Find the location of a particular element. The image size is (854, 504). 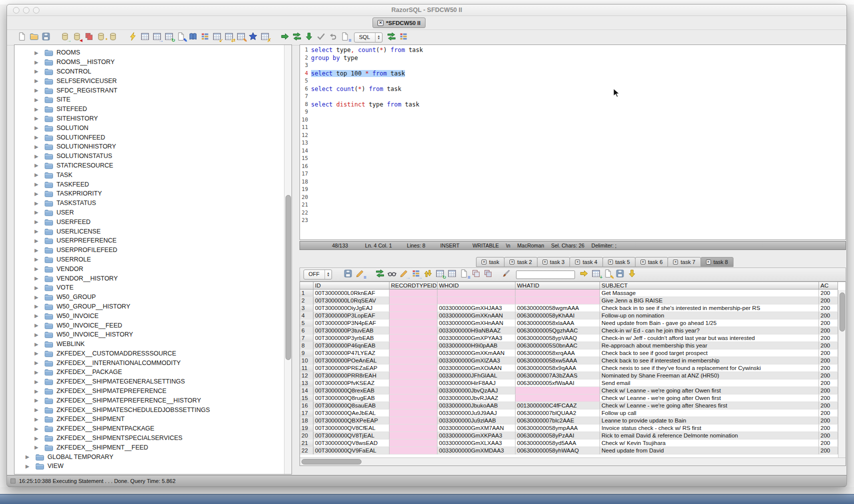

table-row: 800T3000000P46qnEAB0033000000H9i0pAAB006… is located at coordinates (569, 346).